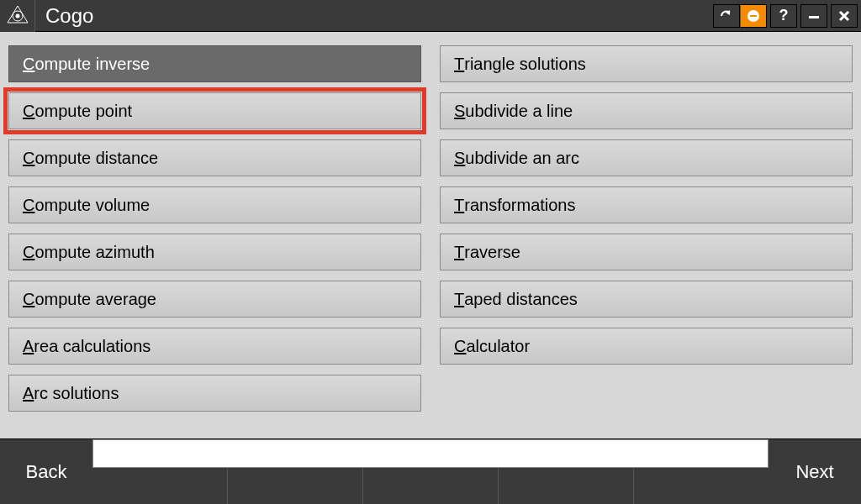 This screenshot has height=504, width=861. I want to click on status-strip, so click(430, 454).